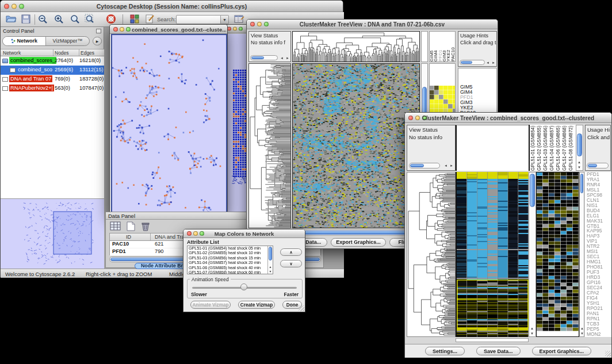 This screenshot has width=612, height=364. What do you see at coordinates (533, 148) in the screenshot?
I see `column-label: GPL51-01 (GSM854)` at bounding box center [533, 148].